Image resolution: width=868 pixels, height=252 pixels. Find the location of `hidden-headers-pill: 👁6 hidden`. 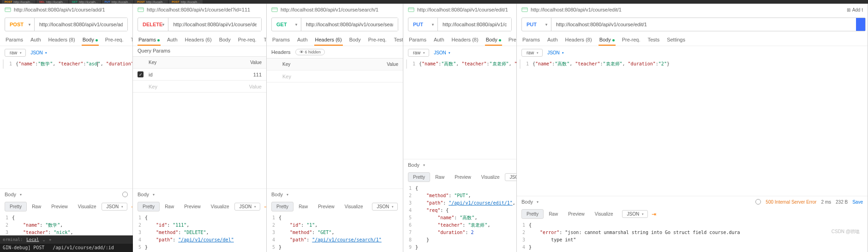

hidden-headers-pill: 👁6 hidden is located at coordinates (310, 52).